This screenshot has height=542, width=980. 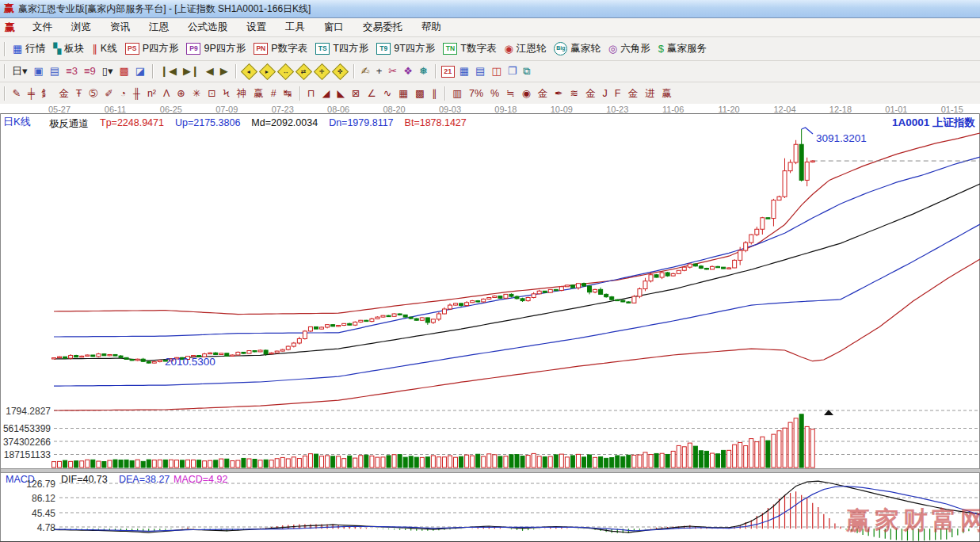 I want to click on box-tool-button: ⊓, so click(x=312, y=94).